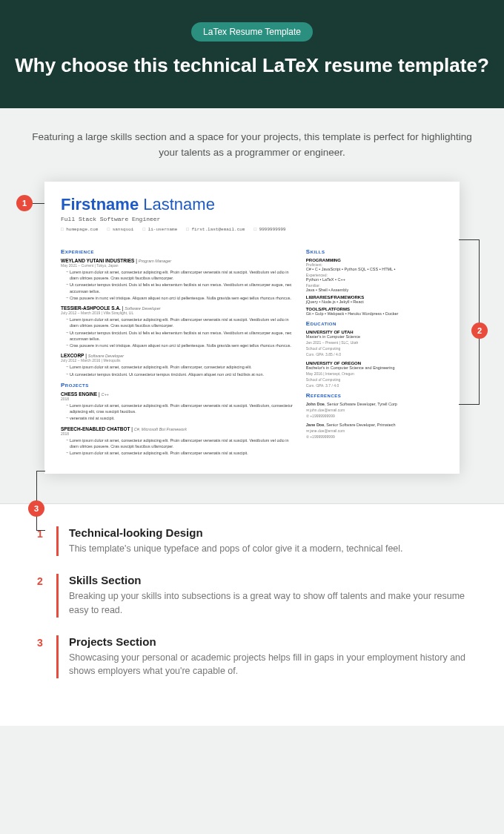 Image resolution: width=504 pixels, height=834 pixels. I want to click on project-header: CHESS ENGINE | C++, so click(178, 394).